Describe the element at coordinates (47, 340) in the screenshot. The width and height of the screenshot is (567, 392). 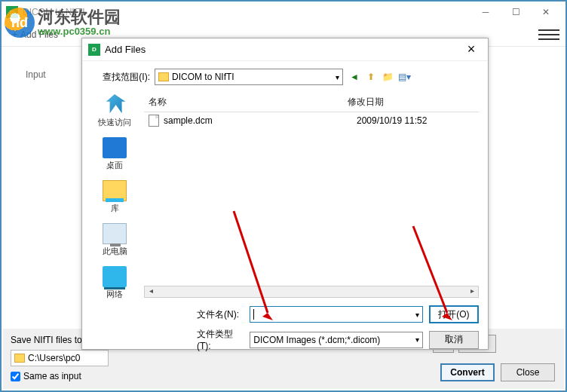
I see `save-to-label: Save NIfTI files to` at that location.